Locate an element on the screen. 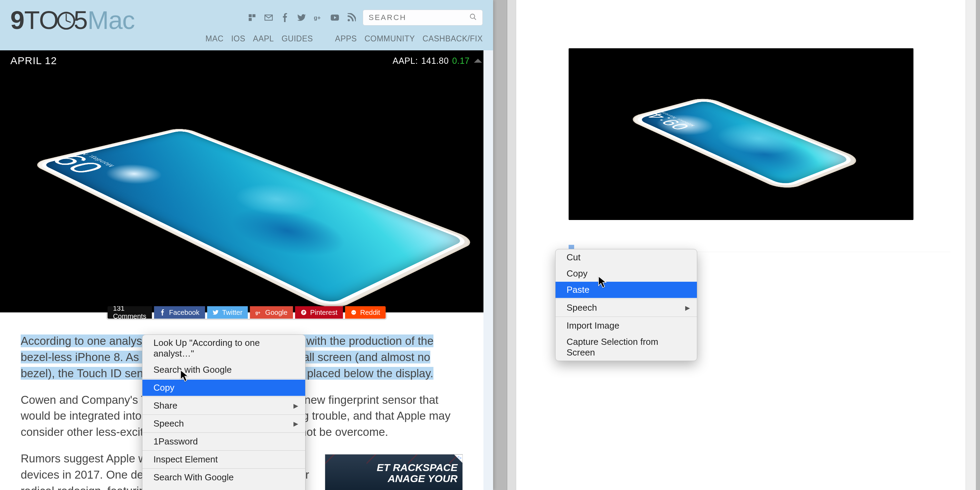  logo-part-mac: Mac is located at coordinates (111, 20).